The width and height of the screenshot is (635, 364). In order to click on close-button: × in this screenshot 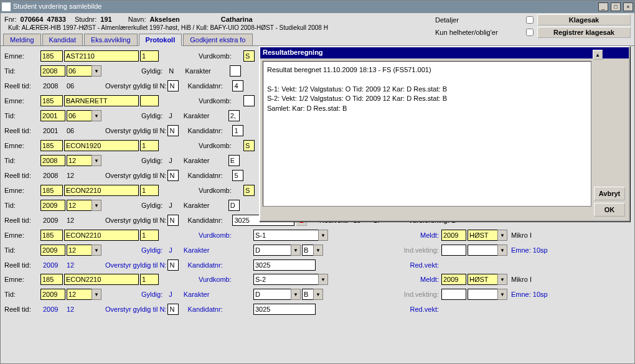, I will do `click(628, 7)`.